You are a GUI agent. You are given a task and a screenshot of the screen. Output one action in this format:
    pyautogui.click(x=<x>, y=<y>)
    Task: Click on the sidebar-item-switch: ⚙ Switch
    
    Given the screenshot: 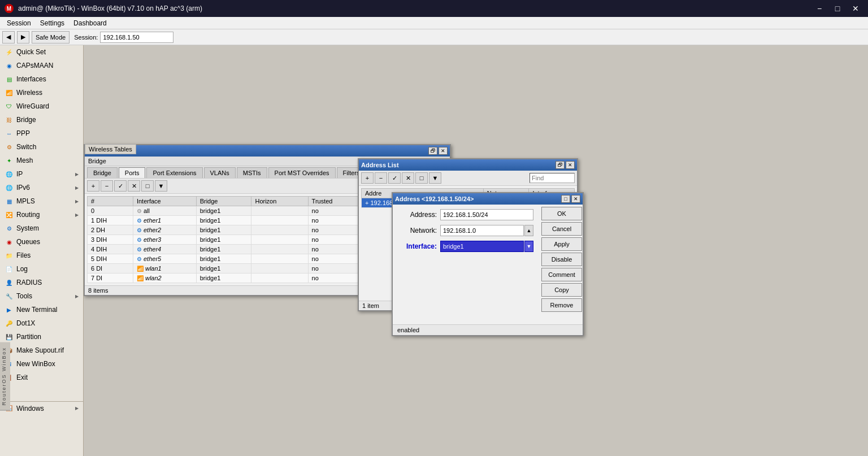 What is the action you would take?
    pyautogui.click(x=42, y=147)
    